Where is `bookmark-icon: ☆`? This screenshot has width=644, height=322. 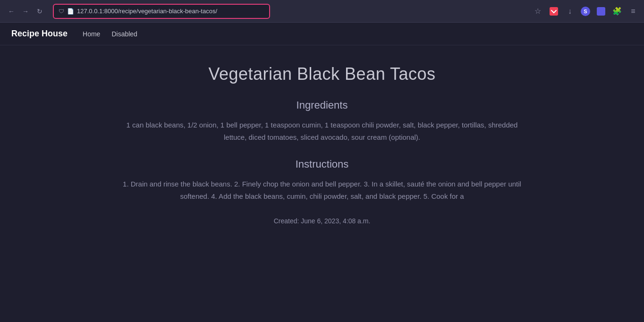 bookmark-icon: ☆ is located at coordinates (538, 11).